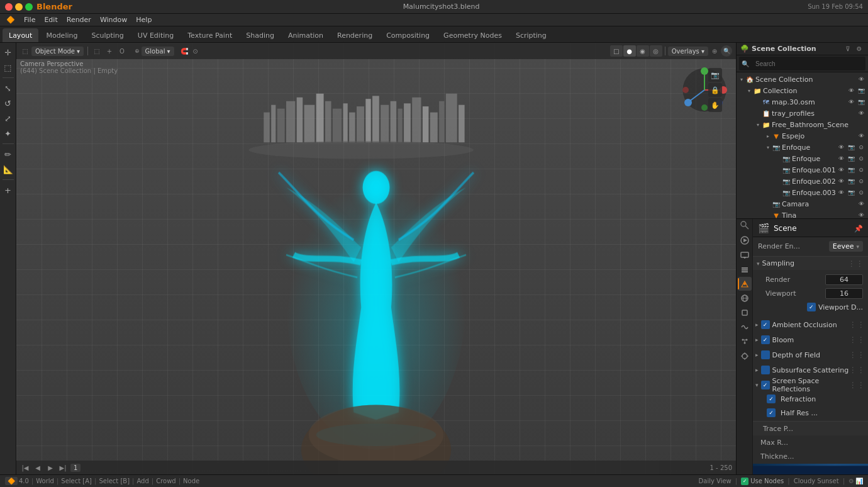  What do you see at coordinates (726, 51) in the screenshot?
I see `search-button: 🔍` at bounding box center [726, 51].